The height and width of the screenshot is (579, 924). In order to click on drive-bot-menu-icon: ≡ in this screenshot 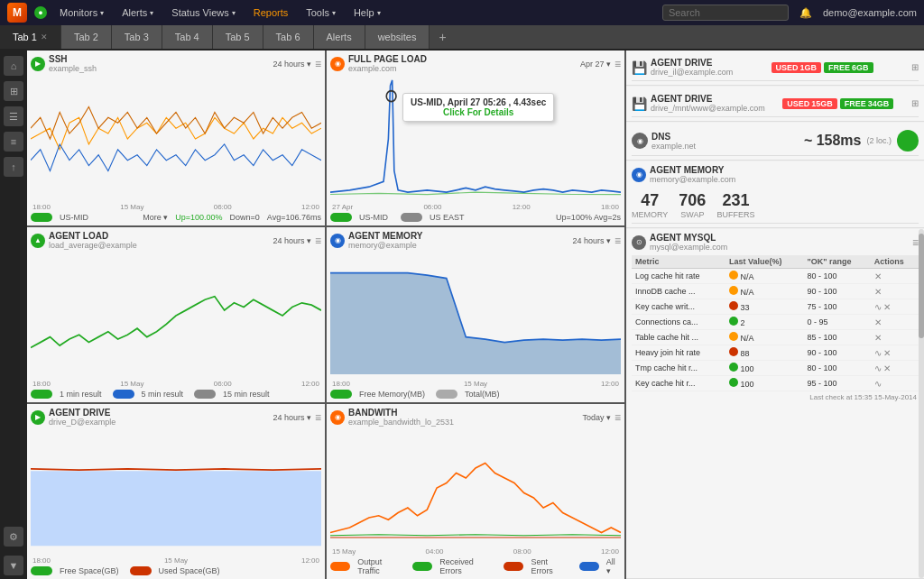, I will do `click(318, 418)`.